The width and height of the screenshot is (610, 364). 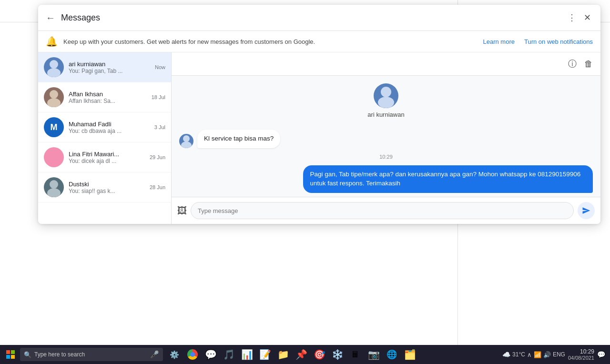 I want to click on taskbar-date: 04/08/2021, so click(x=581, y=358).